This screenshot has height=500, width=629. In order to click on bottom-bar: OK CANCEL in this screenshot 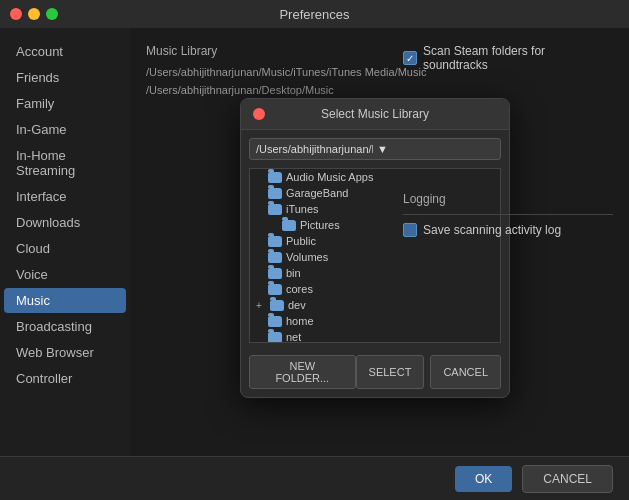, I will do `click(314, 478)`.